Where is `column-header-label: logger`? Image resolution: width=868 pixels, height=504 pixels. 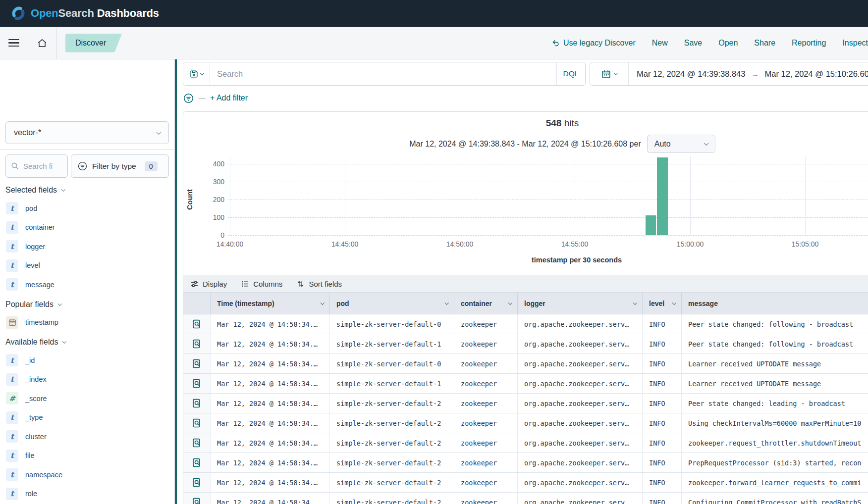
column-header-label: logger is located at coordinates (535, 303).